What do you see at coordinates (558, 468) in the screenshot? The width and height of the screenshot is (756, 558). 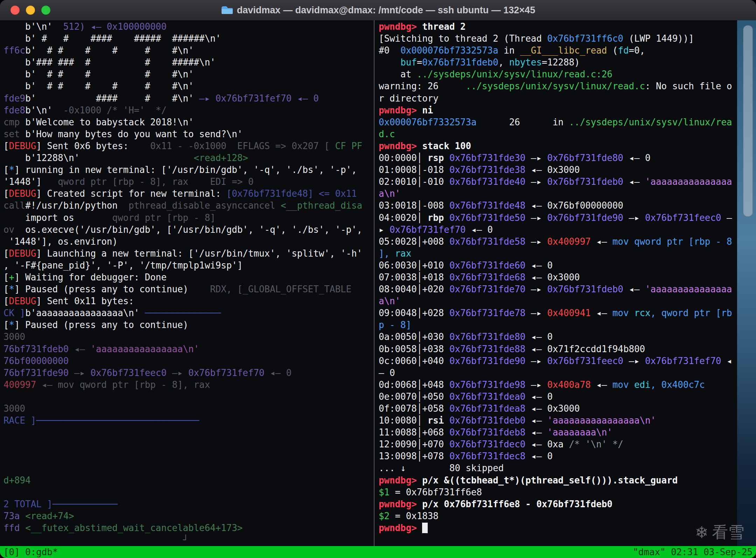 I see `terminal-line: ... ↓ 80 skipped` at bounding box center [558, 468].